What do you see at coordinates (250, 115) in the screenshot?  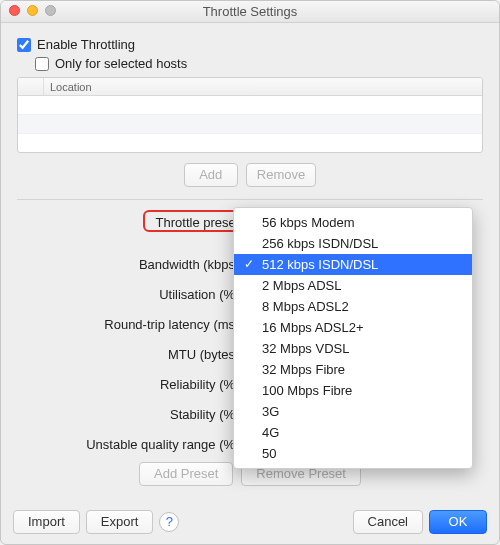 I see `hosts-table: Location` at bounding box center [250, 115].